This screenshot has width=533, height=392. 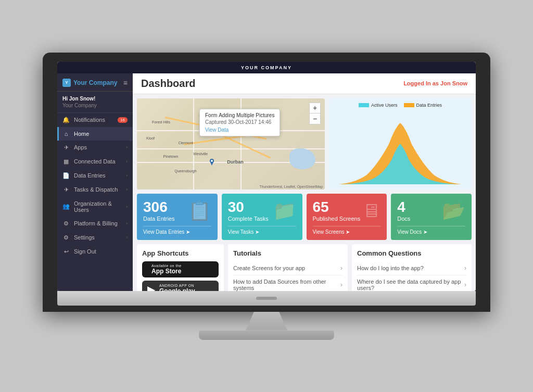 What do you see at coordinates (185, 171) in the screenshot?
I see `map-label-queensburgh: Queensburgh` at bounding box center [185, 171].